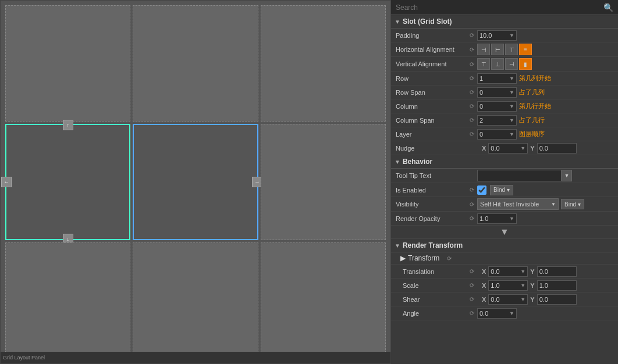 This screenshot has width=618, height=364. What do you see at coordinates (508, 148) in the screenshot?
I see `nudge-x-field: ▼` at bounding box center [508, 148].